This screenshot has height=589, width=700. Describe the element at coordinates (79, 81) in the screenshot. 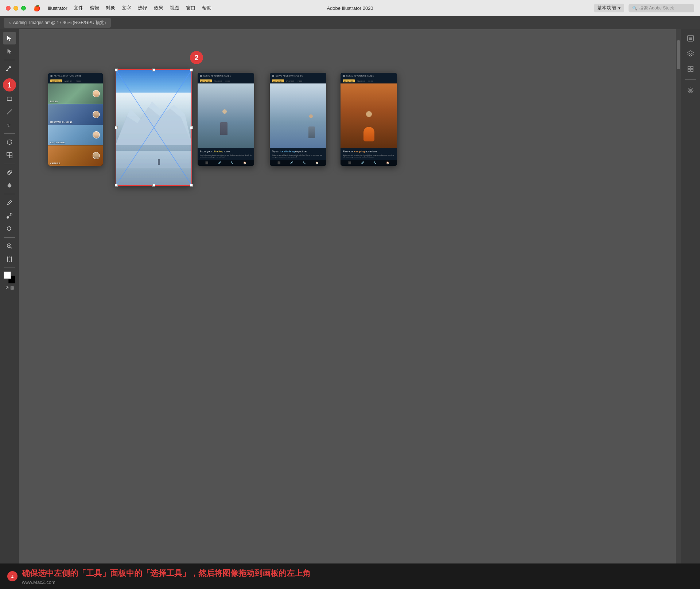

I see `phone-1-tab-food: FOOD` at that location.